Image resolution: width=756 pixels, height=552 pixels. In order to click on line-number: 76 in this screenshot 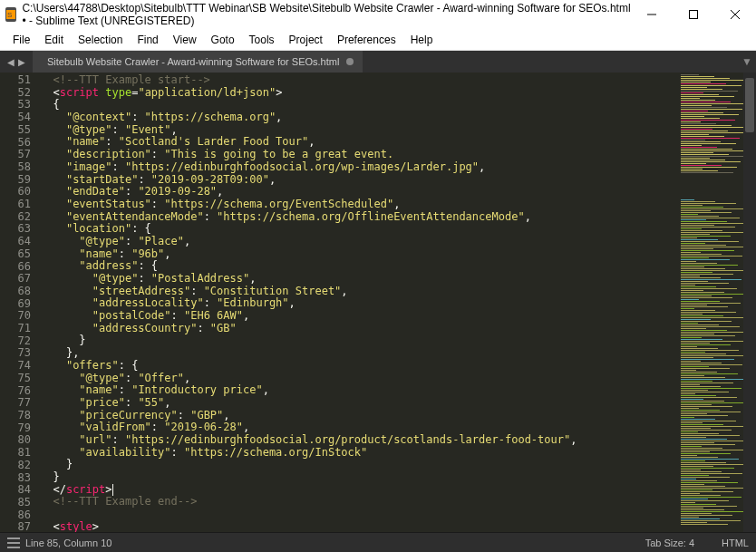, I will do `click(15, 392)`.